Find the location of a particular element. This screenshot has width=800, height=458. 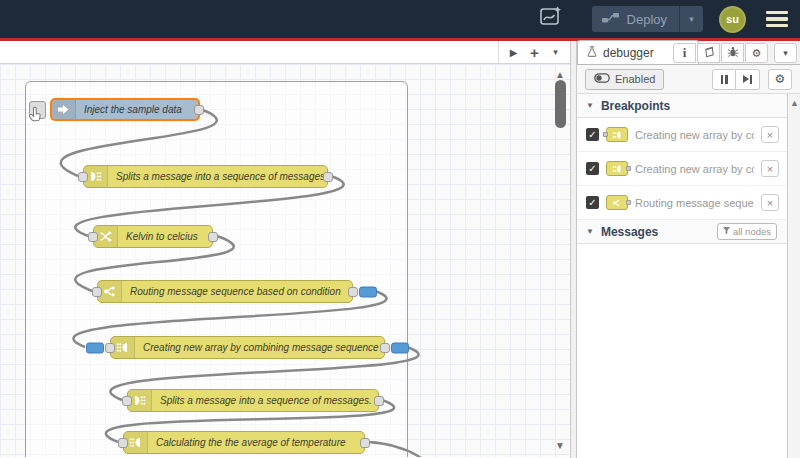

pause-icon is located at coordinates (724, 80).